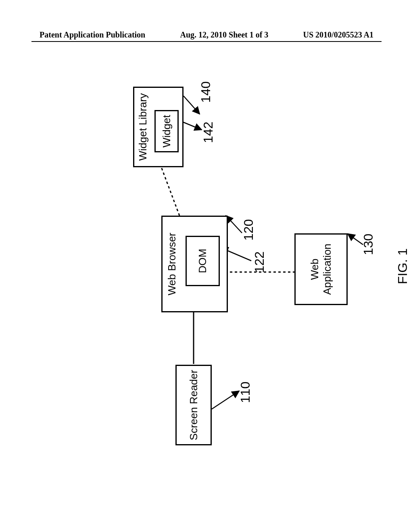  I want to click on box-dom-label: DOM, so click(202, 261).